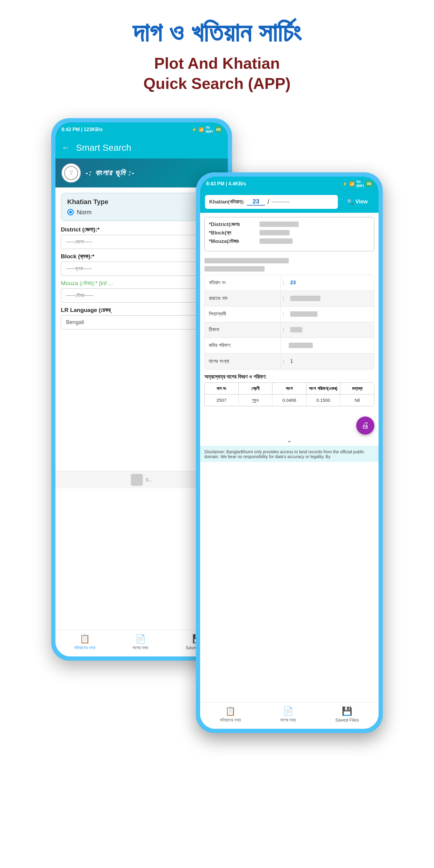  What do you see at coordinates (207, 129) in the screenshot?
I see `status-icons-back: ⚡ 📶 VoWiFi 88` at bounding box center [207, 129].